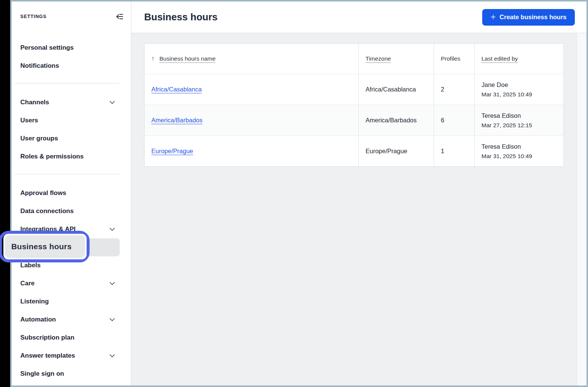 The height and width of the screenshot is (387, 588). I want to click on sidebar-header: SETTINGS, so click(72, 17).